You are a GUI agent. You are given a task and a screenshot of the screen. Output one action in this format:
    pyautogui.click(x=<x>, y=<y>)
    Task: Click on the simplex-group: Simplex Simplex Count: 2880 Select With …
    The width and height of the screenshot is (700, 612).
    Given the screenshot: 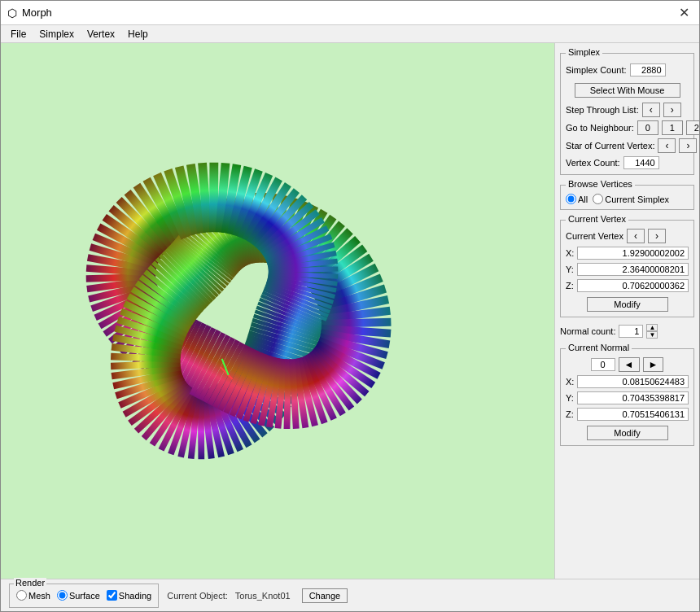 What is the action you would take?
    pyautogui.click(x=627, y=114)
    